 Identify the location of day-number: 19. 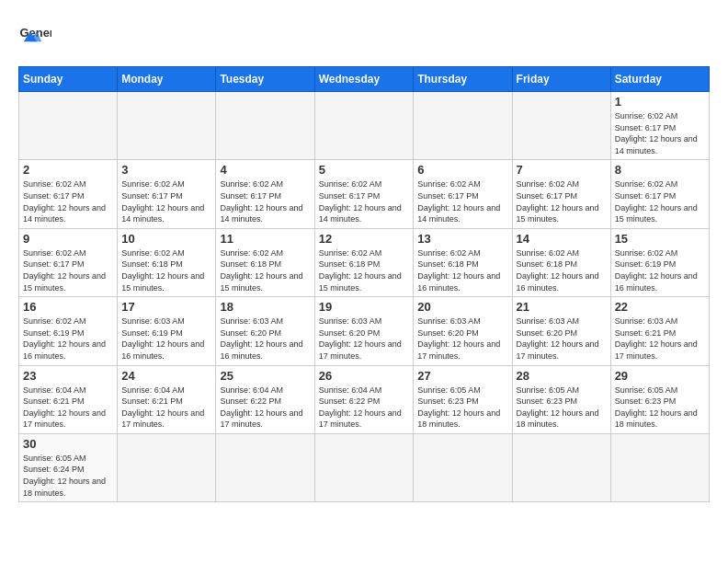
(364, 307).